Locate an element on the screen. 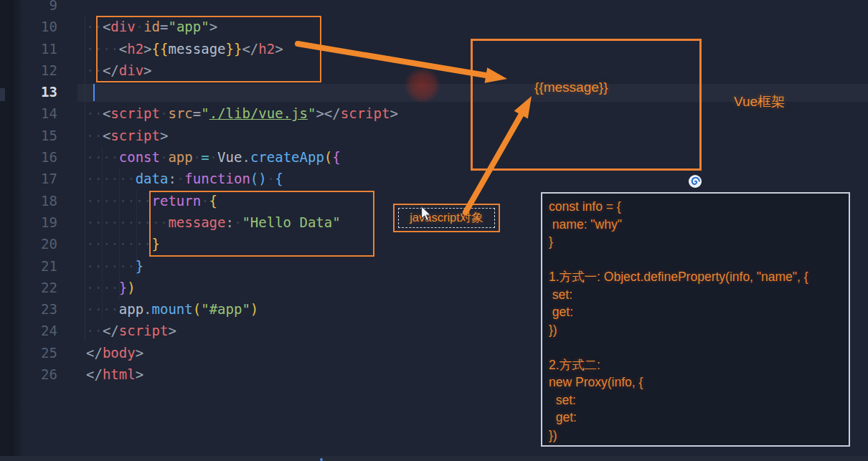 This screenshot has width=868, height=461. line-number: 15 is located at coordinates (29, 136).